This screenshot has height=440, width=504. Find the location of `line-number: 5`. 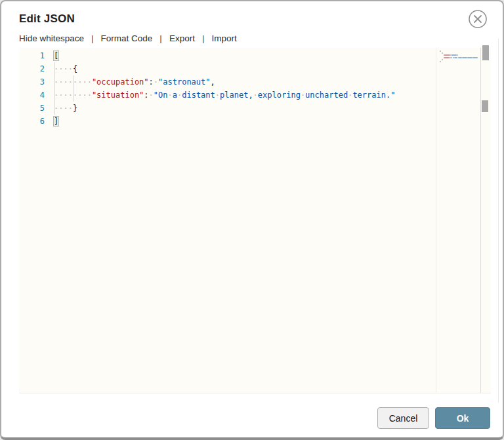

line-number: 5 is located at coordinates (37, 108).